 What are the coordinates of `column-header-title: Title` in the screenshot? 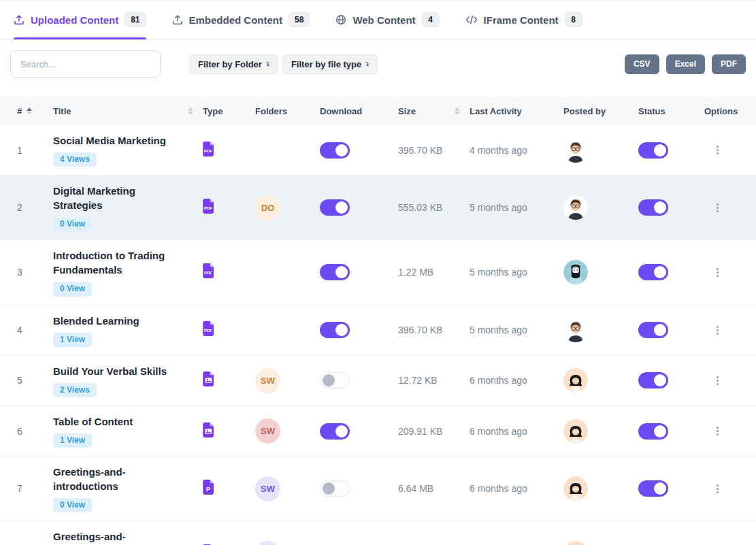 It's located at (128, 112).